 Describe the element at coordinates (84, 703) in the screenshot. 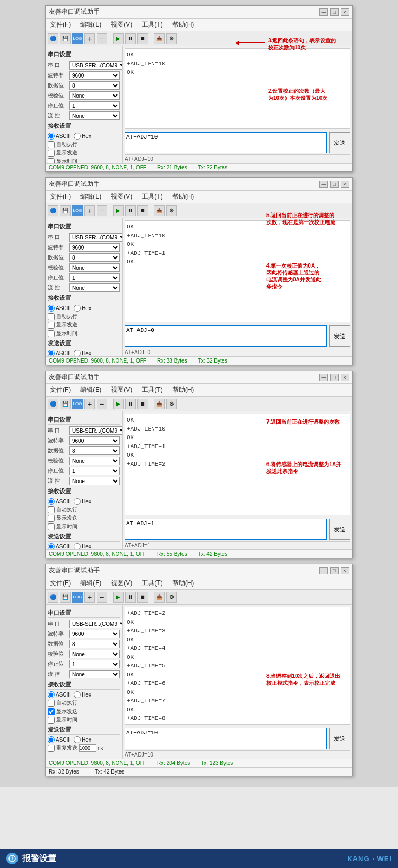

I see `auto-exec-4: 自动执行` at that location.